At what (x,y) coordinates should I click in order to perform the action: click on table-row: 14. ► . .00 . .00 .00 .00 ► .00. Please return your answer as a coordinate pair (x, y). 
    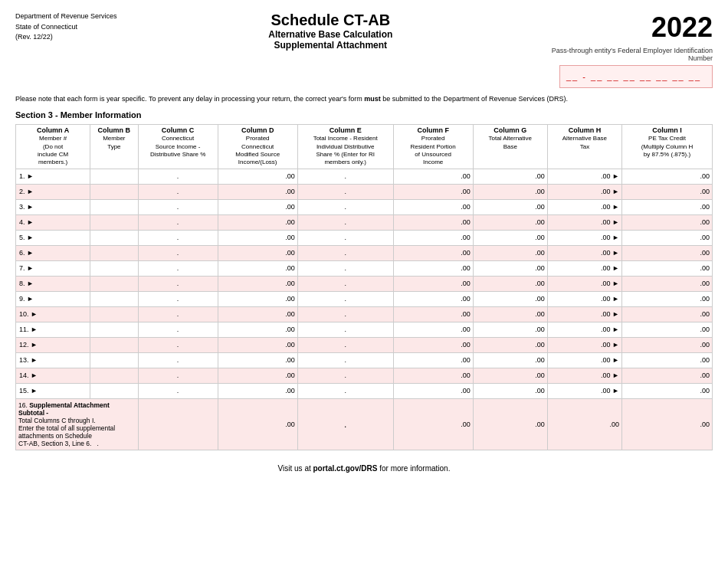
    Looking at the image, I should click on (365, 375).